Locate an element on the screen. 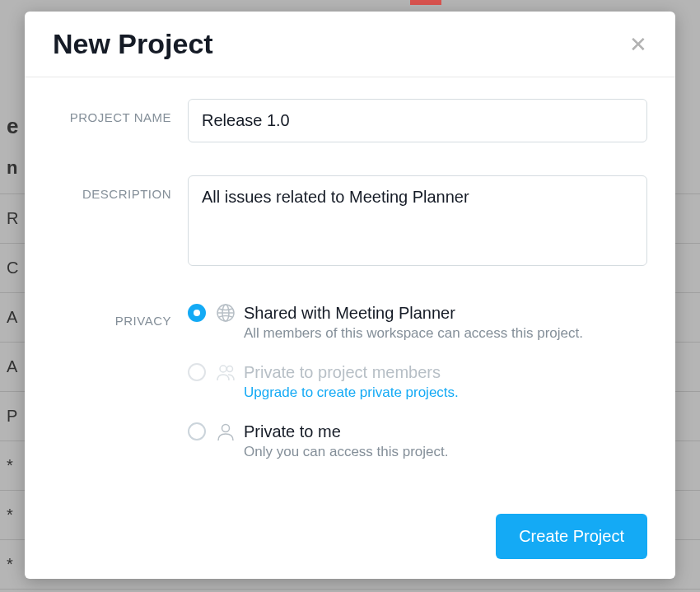 The width and height of the screenshot is (700, 592). person-icon is located at coordinates (226, 431).